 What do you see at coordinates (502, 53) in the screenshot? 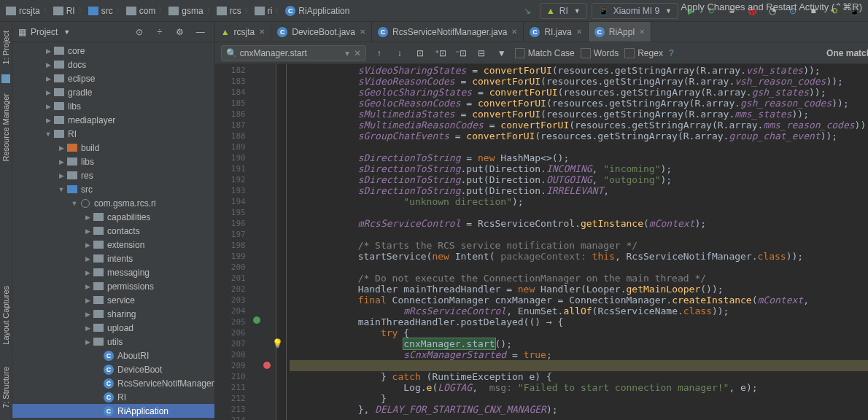
I see `filter-icon: ▼` at bounding box center [502, 53].